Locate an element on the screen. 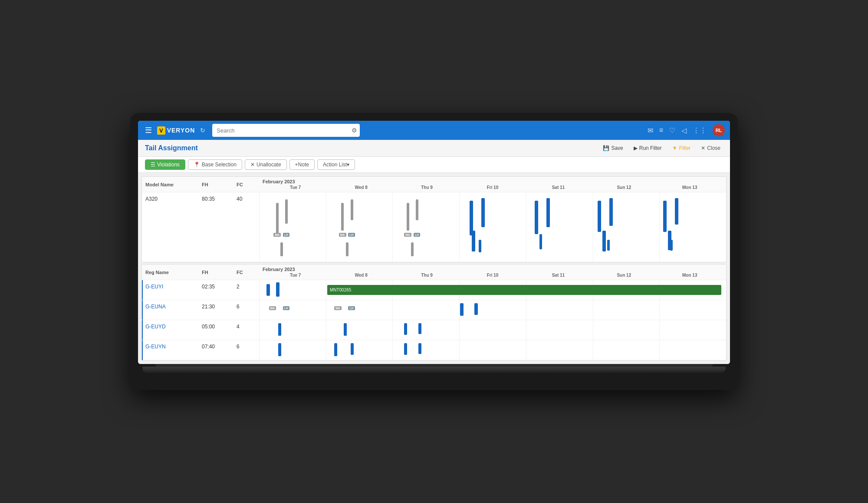 The image size is (868, 503). toolbar: ☰ Violations 📍 Base Selection ✕ Unalloca… is located at coordinates (434, 165).